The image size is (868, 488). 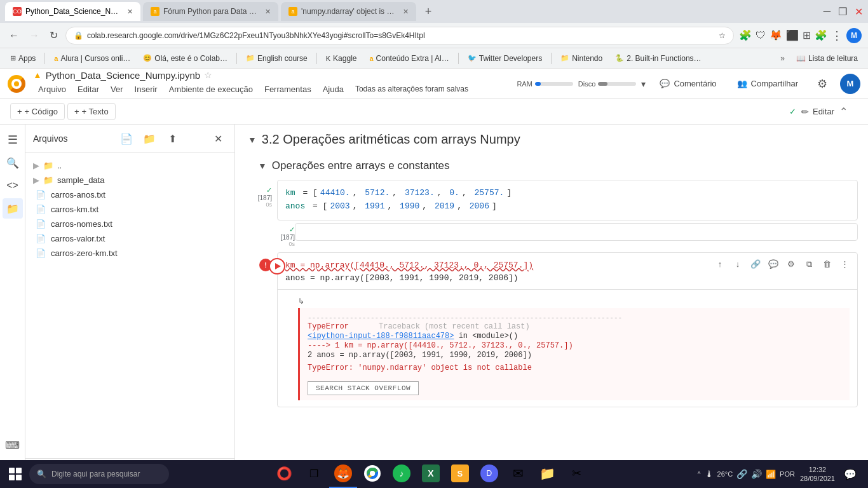 I want to click on nav-code-button: <>, so click(x=13, y=186).